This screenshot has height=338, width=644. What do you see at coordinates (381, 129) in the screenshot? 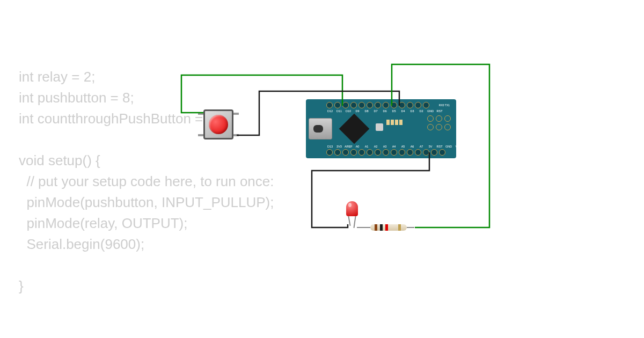
I see `arduino-nano-board: D12 D11 D10 D9 D8 D7 D6 D5 D4 D3 D2 GND …` at bounding box center [381, 129].